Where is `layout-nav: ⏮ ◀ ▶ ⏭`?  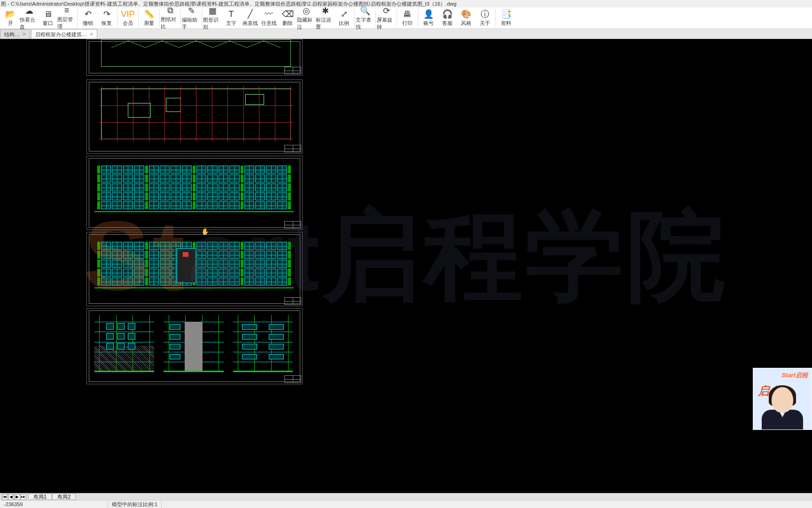
layout-nav: ⏮ ◀ ▶ ⏭ is located at coordinates (14, 497).